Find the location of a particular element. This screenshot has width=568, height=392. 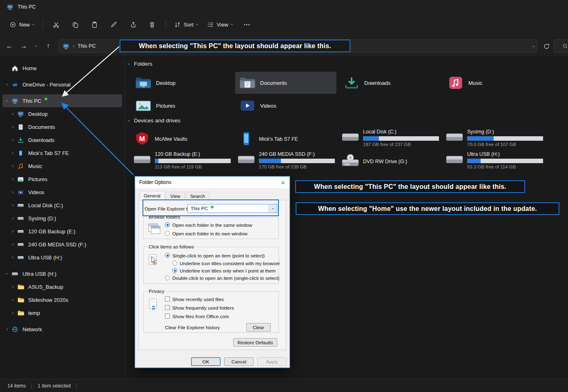

drive-tile-ultra-usb-h: Ultra USB (H:) 93.3 GB free of 114 GB is located at coordinates (494, 161).